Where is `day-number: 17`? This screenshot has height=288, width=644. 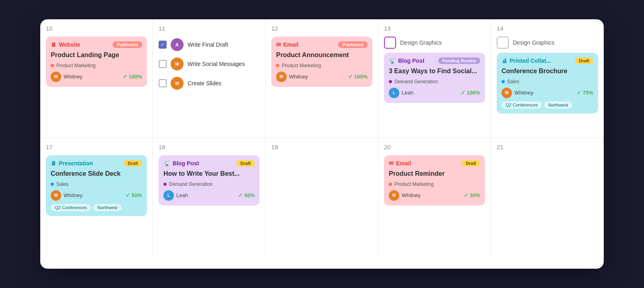
day-number: 17 is located at coordinates (97, 147).